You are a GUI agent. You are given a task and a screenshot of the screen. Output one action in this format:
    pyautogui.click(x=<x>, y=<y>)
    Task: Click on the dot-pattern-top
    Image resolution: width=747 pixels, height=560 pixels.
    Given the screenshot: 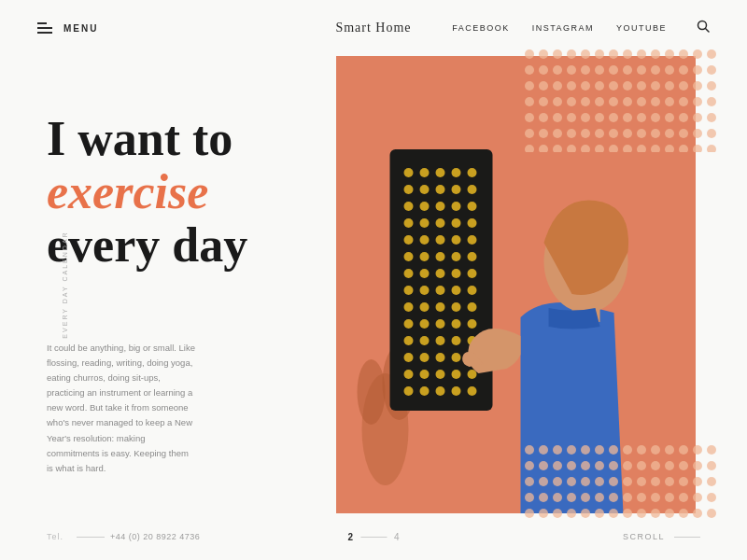 What is the action you would take?
    pyautogui.click(x=620, y=99)
    